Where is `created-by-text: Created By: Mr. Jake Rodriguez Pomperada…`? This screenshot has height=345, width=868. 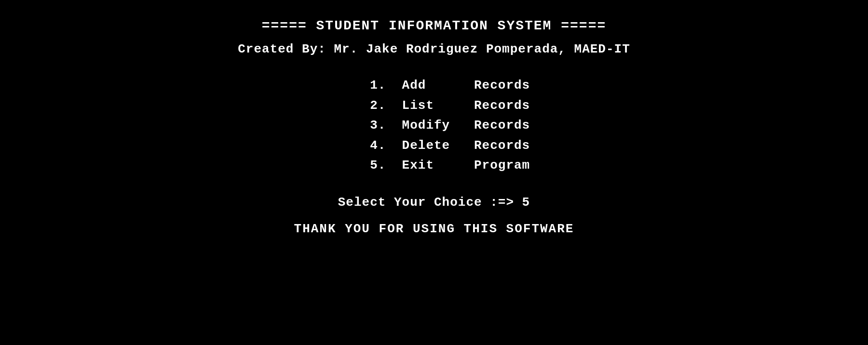 created-by-text: Created By: Mr. Jake Rodriguez Pomperada… is located at coordinates (434, 49).